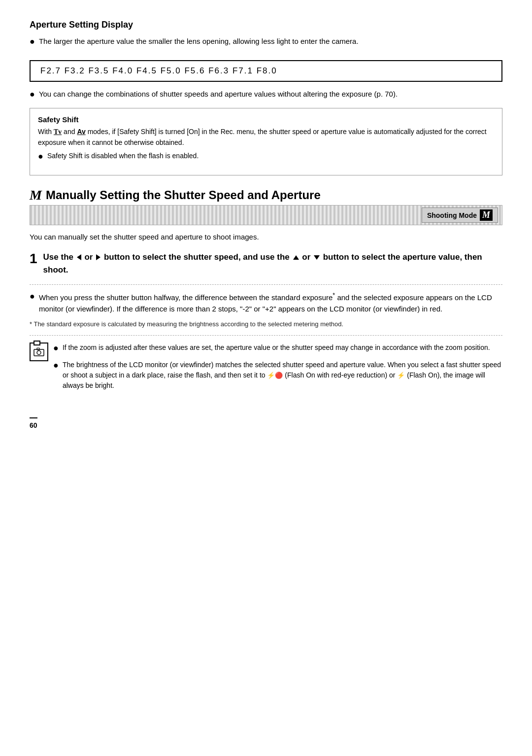 The width and height of the screenshot is (532, 756). Describe the element at coordinates (58, 132) in the screenshot. I see `tv-mode-text: Tv` at that location.